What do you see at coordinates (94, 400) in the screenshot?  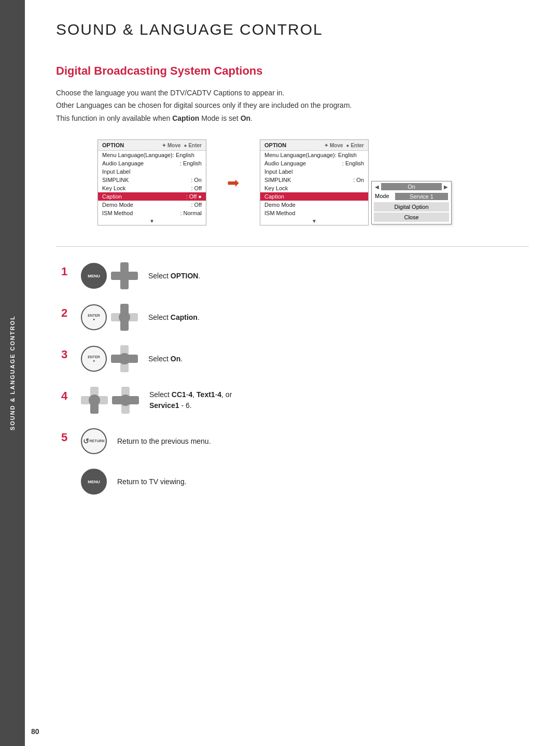 I see `dpad-4a` at bounding box center [94, 400].